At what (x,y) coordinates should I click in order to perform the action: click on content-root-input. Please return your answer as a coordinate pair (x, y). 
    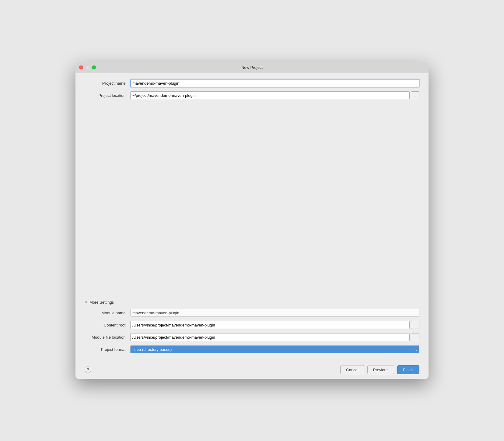
    Looking at the image, I should click on (270, 325).